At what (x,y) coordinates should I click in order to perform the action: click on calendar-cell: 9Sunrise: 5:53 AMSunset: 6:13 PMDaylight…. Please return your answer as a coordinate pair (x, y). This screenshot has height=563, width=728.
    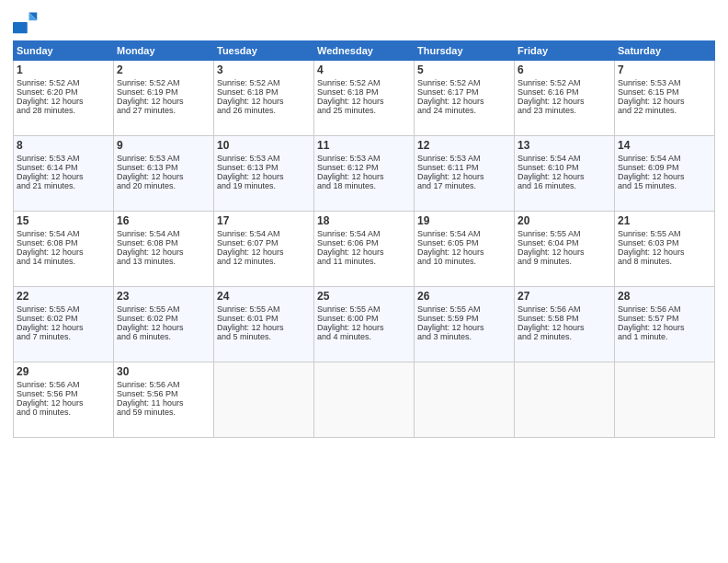
    Looking at the image, I should click on (164, 174).